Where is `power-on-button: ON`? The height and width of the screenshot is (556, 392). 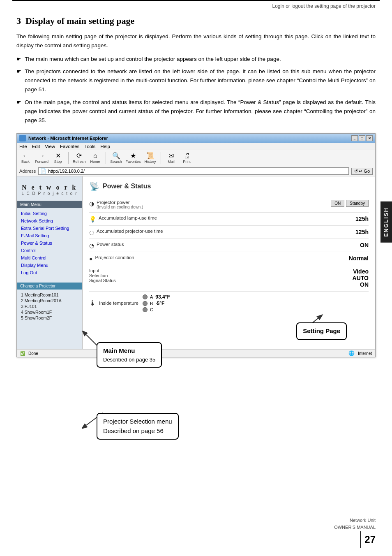 power-on-button: ON is located at coordinates (338, 203).